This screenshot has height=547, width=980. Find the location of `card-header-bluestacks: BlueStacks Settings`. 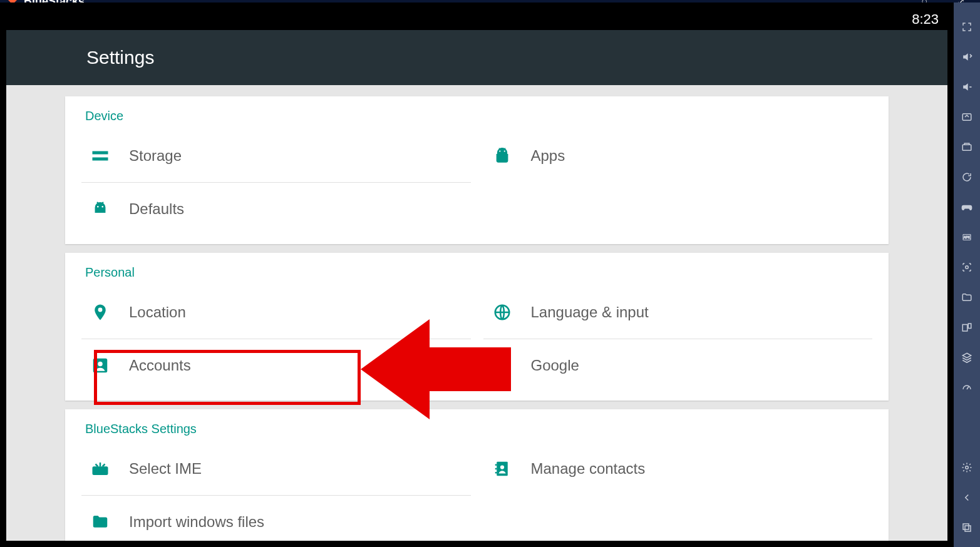

card-header-bluestacks: BlueStacks Settings is located at coordinates (477, 426).